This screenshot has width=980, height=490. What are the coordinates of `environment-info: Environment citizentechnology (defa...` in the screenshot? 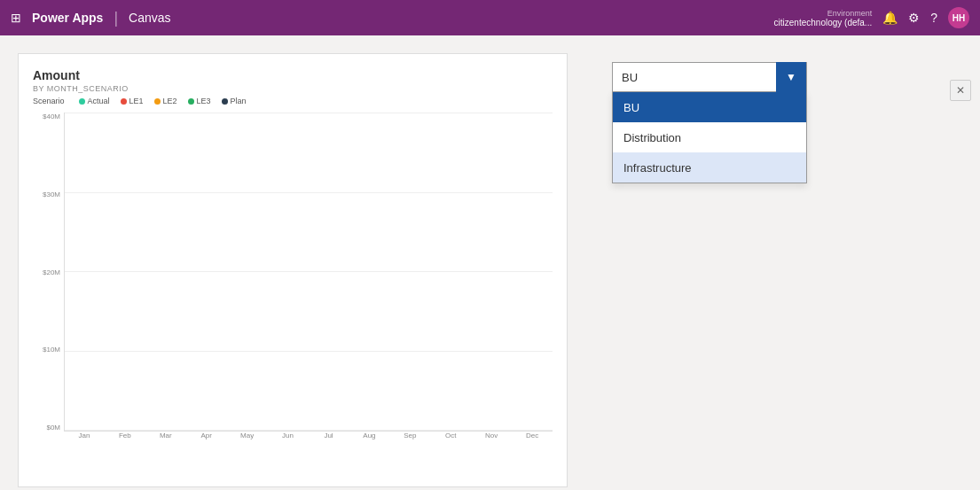 It's located at (823, 18).